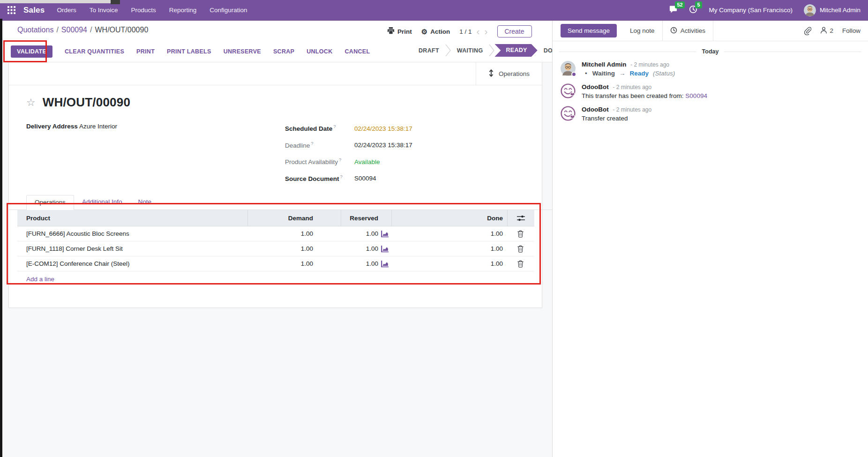 The width and height of the screenshot is (868, 457). I want to click on action-button: ⚙ Action, so click(436, 32).